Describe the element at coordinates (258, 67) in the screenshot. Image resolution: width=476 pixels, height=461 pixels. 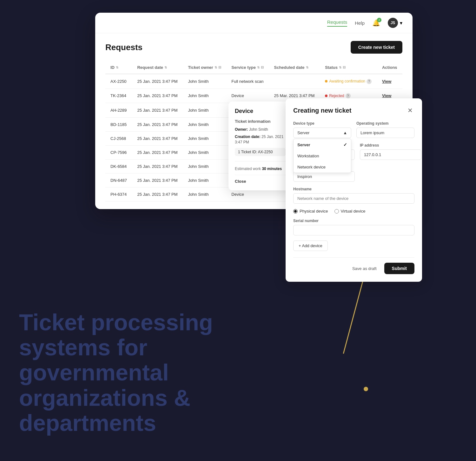
I see `service-sort-icon: ⇅` at that location.